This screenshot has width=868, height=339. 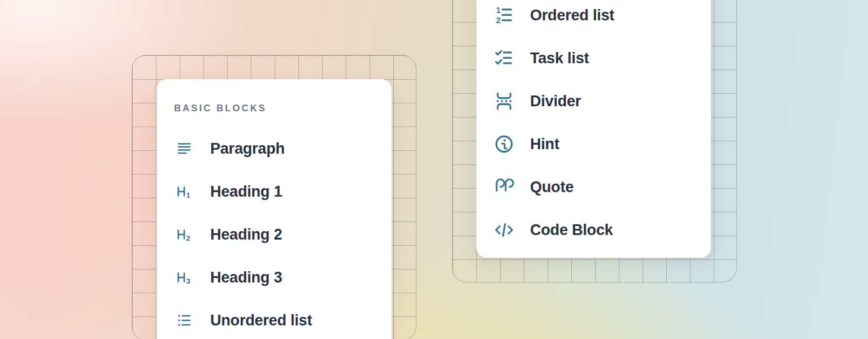 What do you see at coordinates (274, 192) in the screenshot?
I see `menu-item-heading-1: 1 Heading 1` at bounding box center [274, 192].